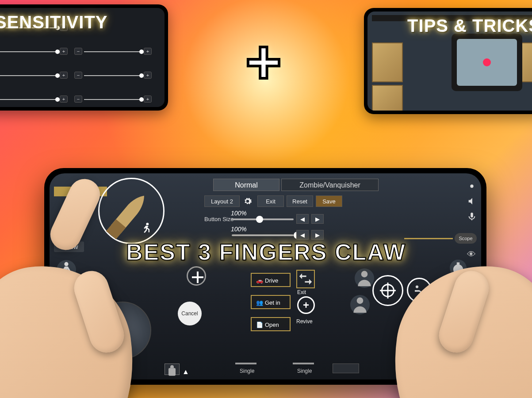  Describe the element at coordinates (271, 324) in the screenshot. I see `open-button: 📄Open` at that location.